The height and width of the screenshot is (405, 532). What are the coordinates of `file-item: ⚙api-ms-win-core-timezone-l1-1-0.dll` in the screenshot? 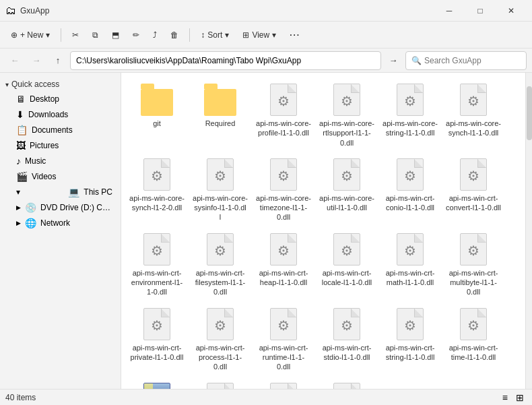 It's located at (284, 189).